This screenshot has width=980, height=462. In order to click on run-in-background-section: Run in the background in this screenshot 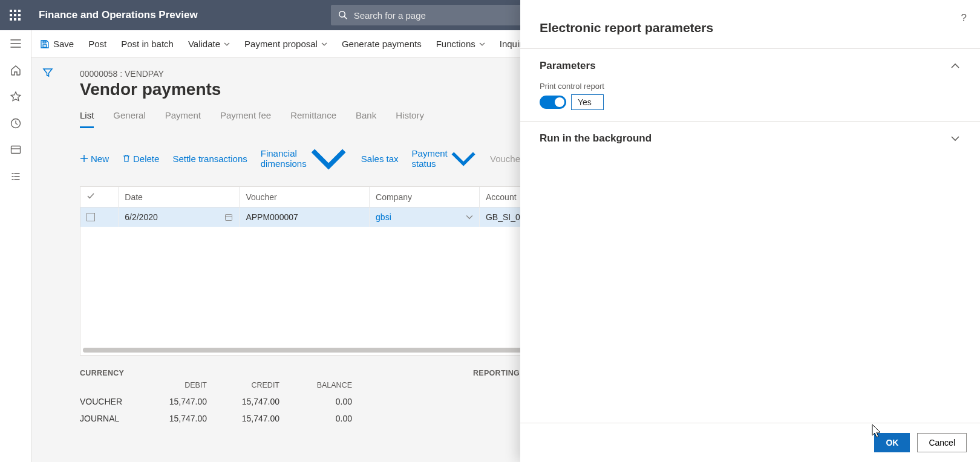, I will do `click(750, 138)`.